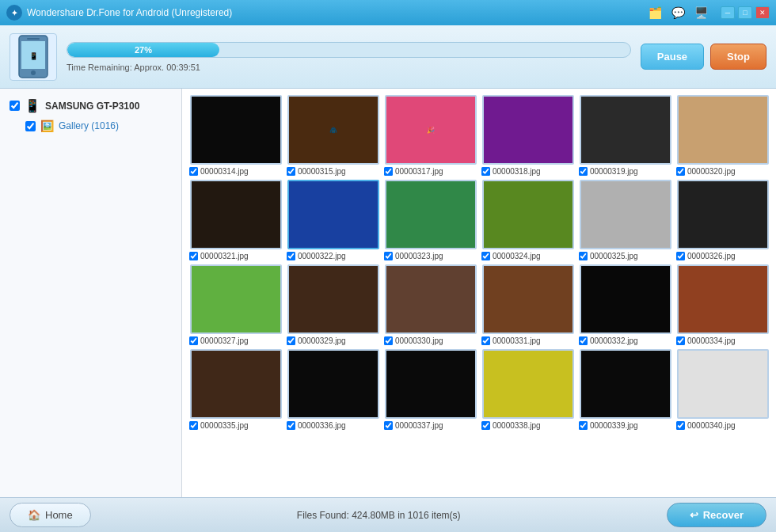 This screenshot has width=776, height=532. What do you see at coordinates (717, 515) in the screenshot?
I see `recover-button: ↩ Recover` at bounding box center [717, 515].